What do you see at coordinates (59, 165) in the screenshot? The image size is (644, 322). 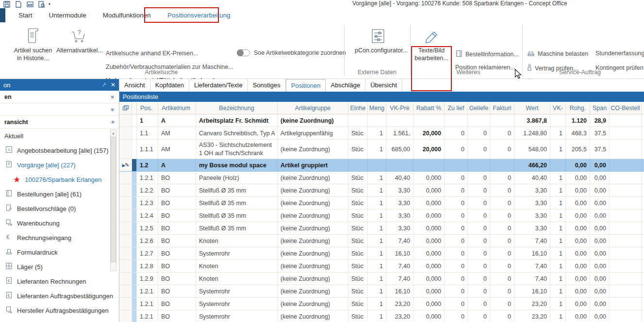 I see `sidebar-item-vorgänge-alle-227-: Vorgänge [alle] (227)` at bounding box center [59, 165].